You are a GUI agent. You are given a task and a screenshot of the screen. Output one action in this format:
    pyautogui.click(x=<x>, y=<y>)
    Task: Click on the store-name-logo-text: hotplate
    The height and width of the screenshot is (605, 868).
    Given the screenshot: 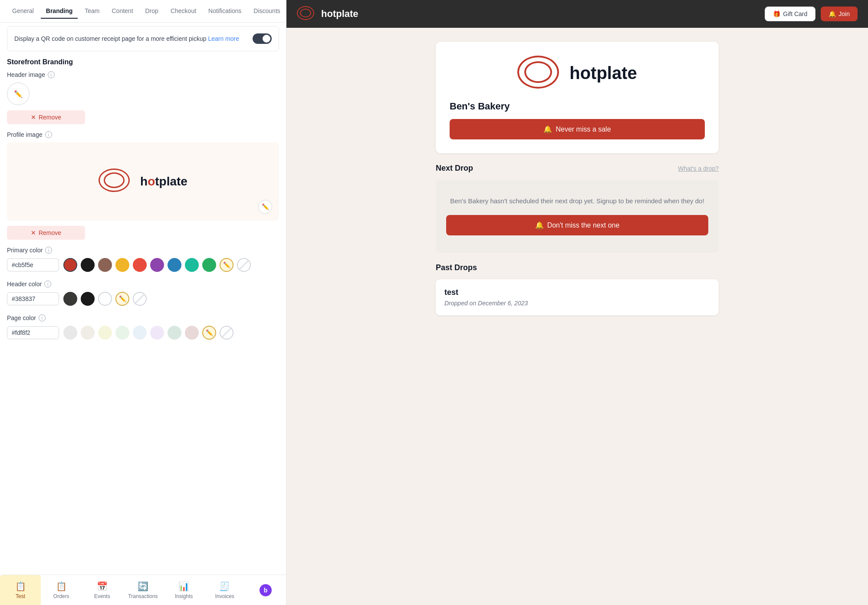 What is the action you would take?
    pyautogui.click(x=603, y=73)
    